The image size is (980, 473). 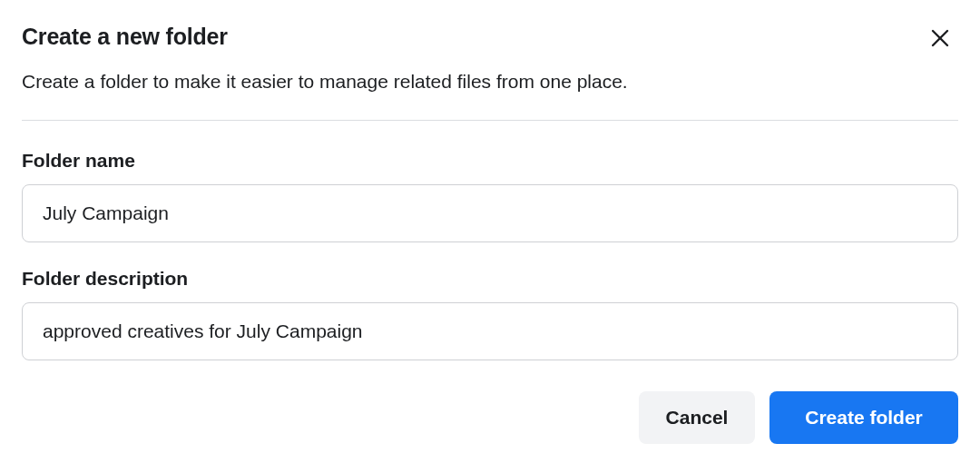 I want to click on dialog-header: Create a new folder, so click(x=490, y=37).